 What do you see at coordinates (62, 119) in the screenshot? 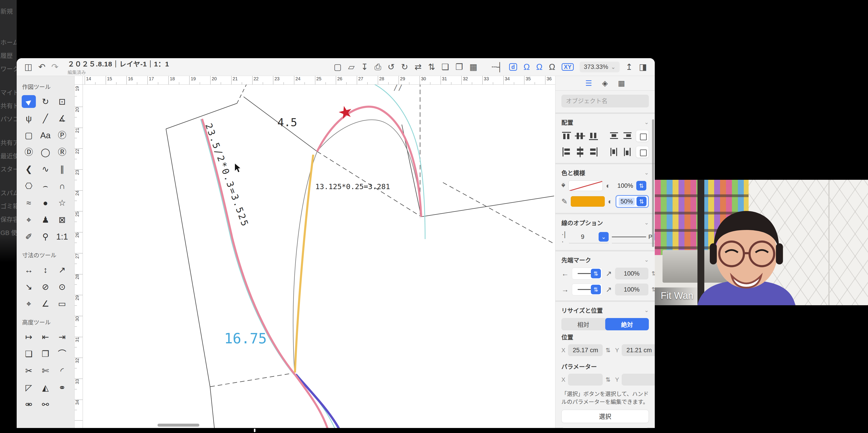
I see `angle-bisector-tool: ∡` at bounding box center [62, 119].